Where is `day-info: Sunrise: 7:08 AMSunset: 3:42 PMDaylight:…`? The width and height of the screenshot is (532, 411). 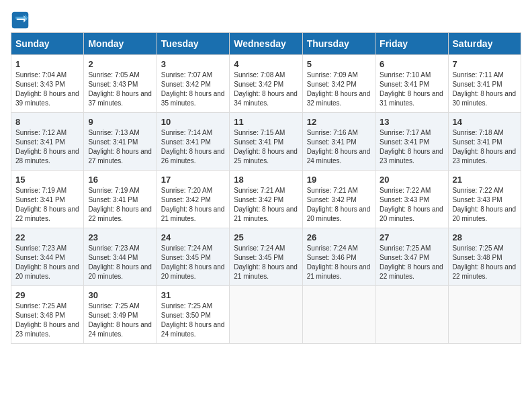
day-info: Sunrise: 7:08 AMSunset: 3:42 PMDaylight:… is located at coordinates (266, 89).